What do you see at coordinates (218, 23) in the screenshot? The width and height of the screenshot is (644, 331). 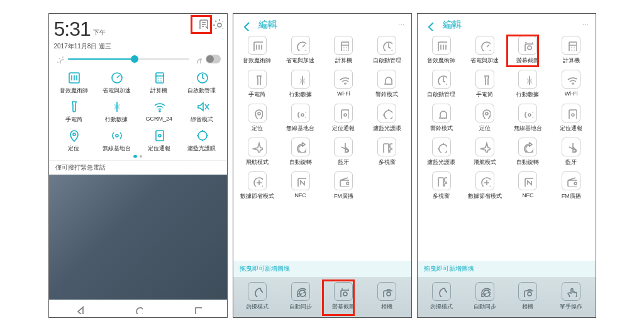 I see `settings-gear-icon` at bounding box center [218, 23].